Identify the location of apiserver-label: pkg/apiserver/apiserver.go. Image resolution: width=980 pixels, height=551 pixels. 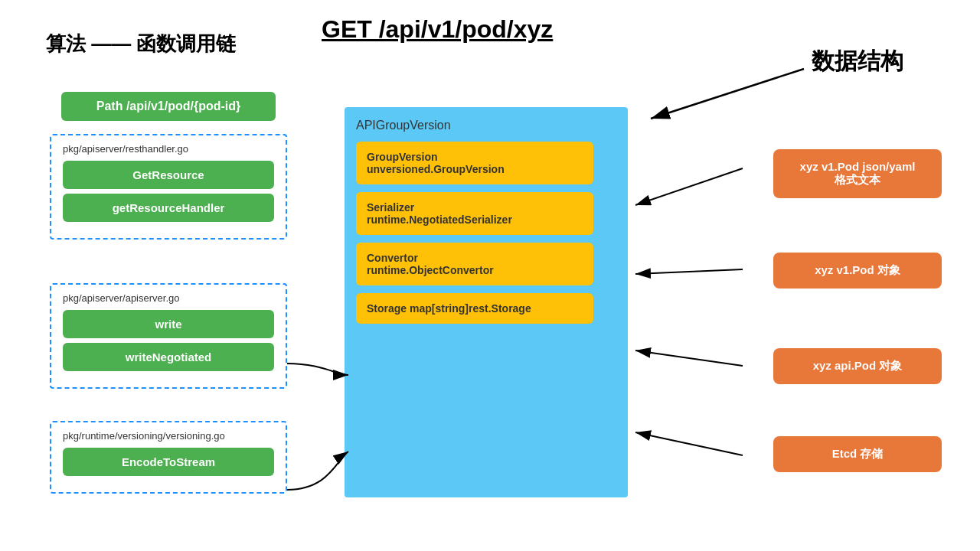
(168, 298).